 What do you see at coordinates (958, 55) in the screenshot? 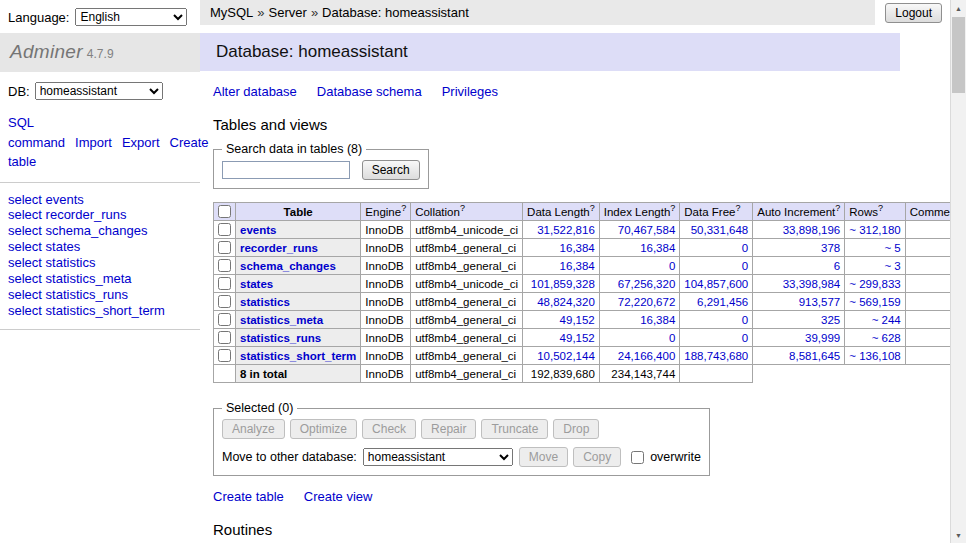
I see `scrollbar-thumb` at bounding box center [958, 55].